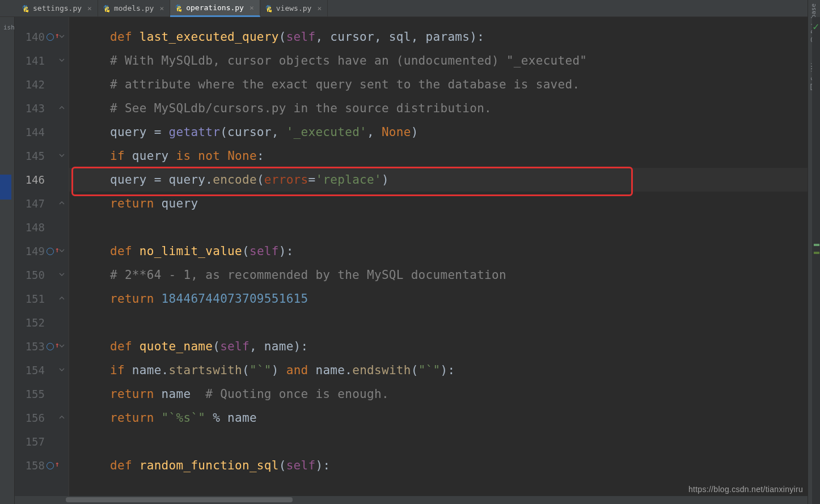  Describe the element at coordinates (746, 489) in the screenshot. I see `watermark-text: https://blog.csdn.net/tianxinyiru` at that location.